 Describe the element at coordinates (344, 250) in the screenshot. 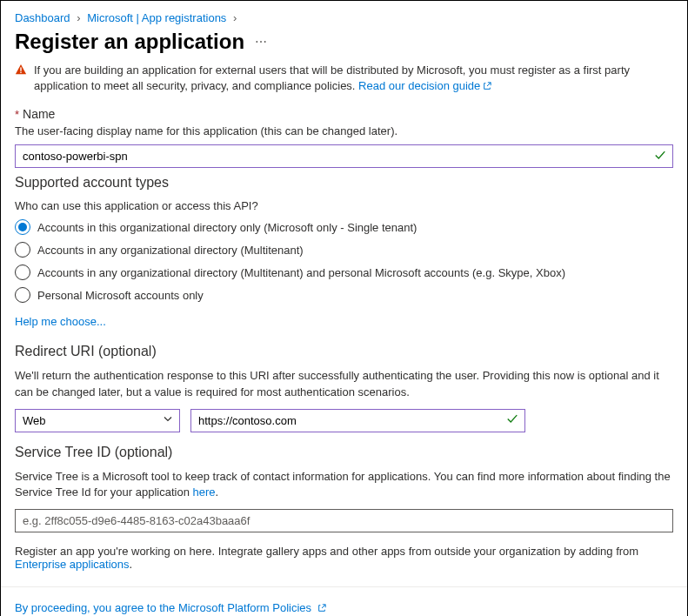

I see `radio-multitenant: Accounts in any organizational directory…` at that location.